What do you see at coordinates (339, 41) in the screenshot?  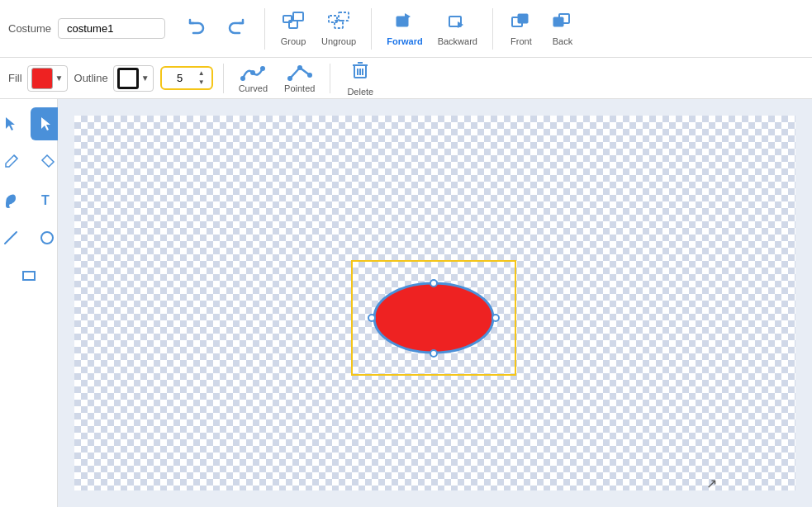 I see `ungroup-label: Ungroup` at bounding box center [339, 41].